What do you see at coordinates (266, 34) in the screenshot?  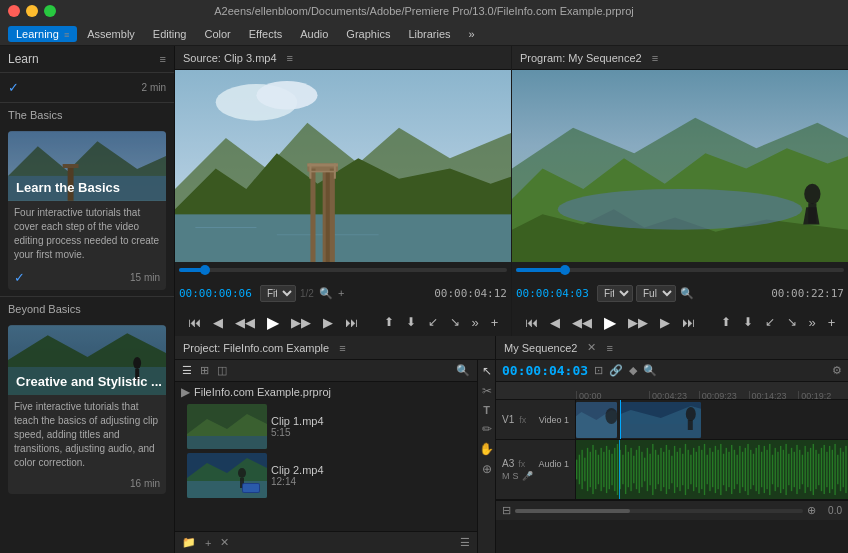 I see `menu-effects: Effects` at bounding box center [266, 34].